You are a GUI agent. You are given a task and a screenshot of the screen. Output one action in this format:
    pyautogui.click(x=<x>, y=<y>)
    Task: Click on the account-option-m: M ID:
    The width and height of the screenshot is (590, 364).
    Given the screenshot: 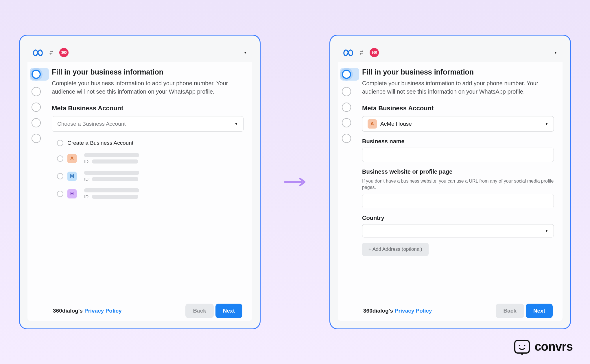 What is the action you would take?
    pyautogui.click(x=148, y=176)
    